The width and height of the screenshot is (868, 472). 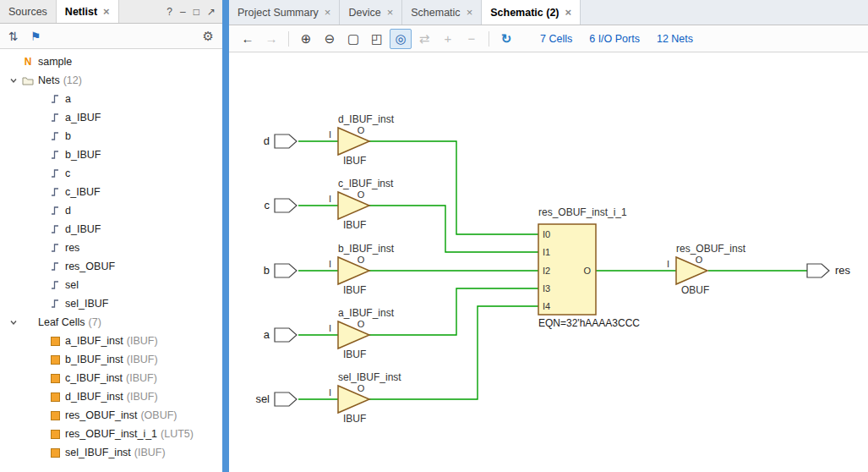 I want to click on panel-divider, so click(x=226, y=236).